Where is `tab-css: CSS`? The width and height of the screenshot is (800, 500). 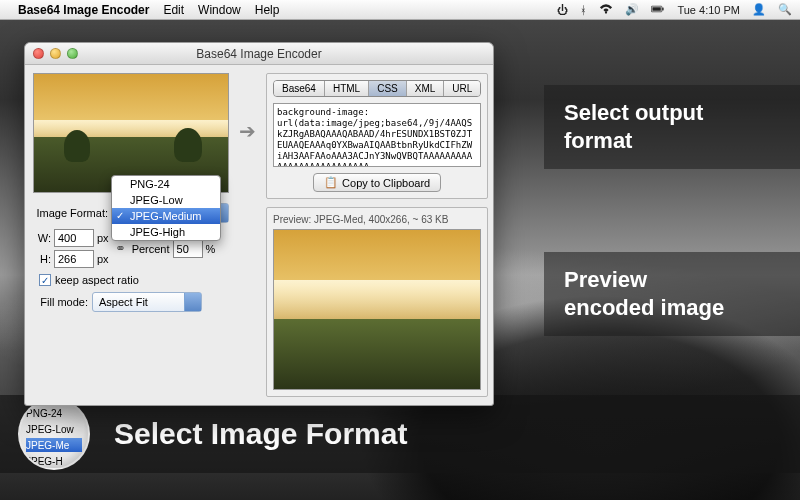
tab-css: CSS is located at coordinates (388, 88).